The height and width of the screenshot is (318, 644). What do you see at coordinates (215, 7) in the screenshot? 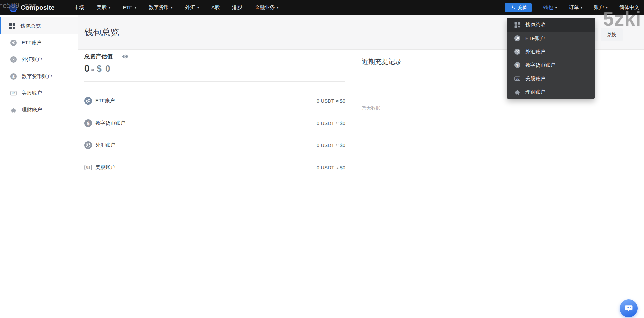
I see `nav-item-a-shares: A股` at bounding box center [215, 7].